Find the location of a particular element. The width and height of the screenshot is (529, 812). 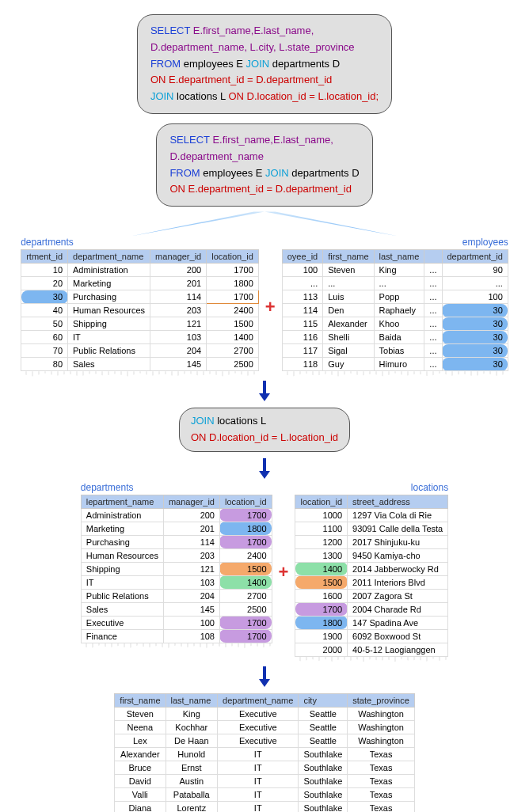

kw-select: SELECT is located at coordinates (172, 30).